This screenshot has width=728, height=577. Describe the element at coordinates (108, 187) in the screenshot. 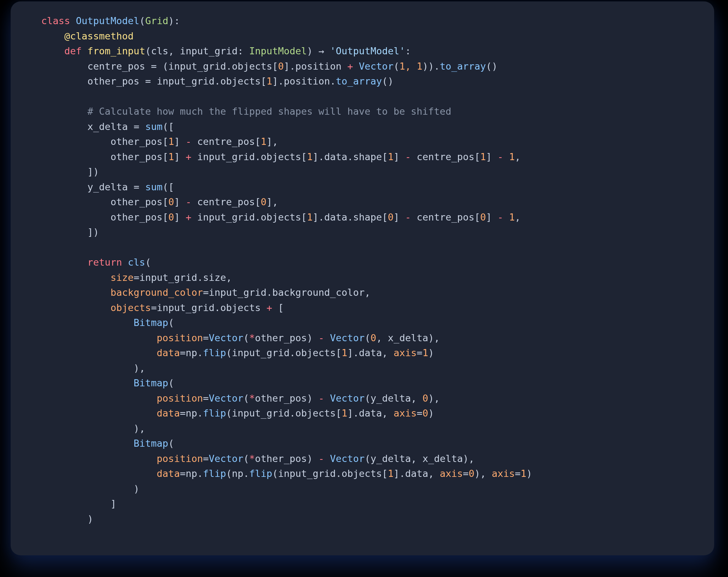

I see `code-line: y_delta = sum([` at that location.